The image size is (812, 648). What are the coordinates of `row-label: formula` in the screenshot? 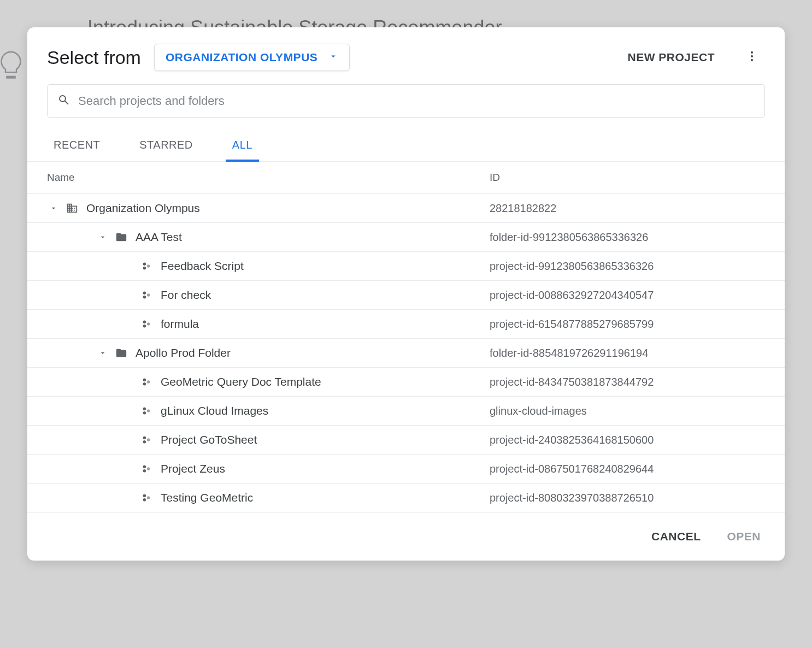 It's located at (180, 324).